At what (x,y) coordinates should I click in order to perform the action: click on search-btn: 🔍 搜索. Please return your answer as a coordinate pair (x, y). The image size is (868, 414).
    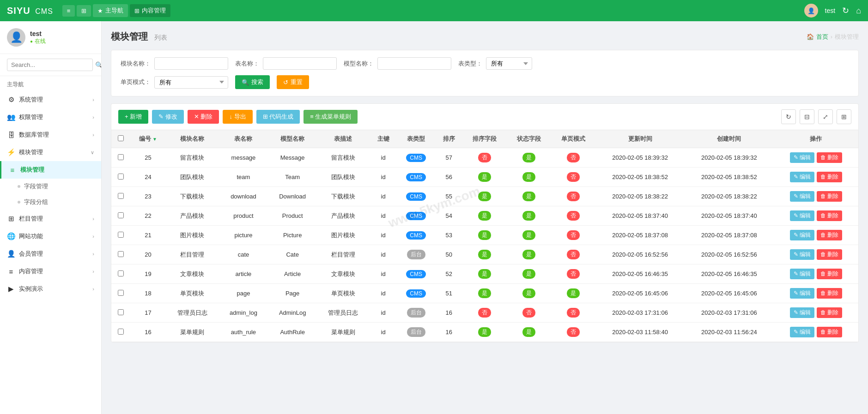
    Looking at the image, I should click on (252, 82).